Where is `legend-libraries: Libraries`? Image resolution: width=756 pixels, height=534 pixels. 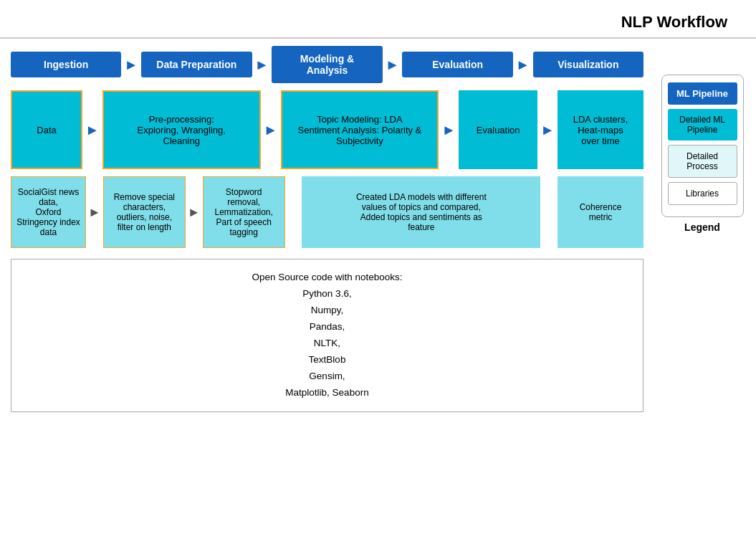 legend-libraries: Libraries is located at coordinates (702, 194).